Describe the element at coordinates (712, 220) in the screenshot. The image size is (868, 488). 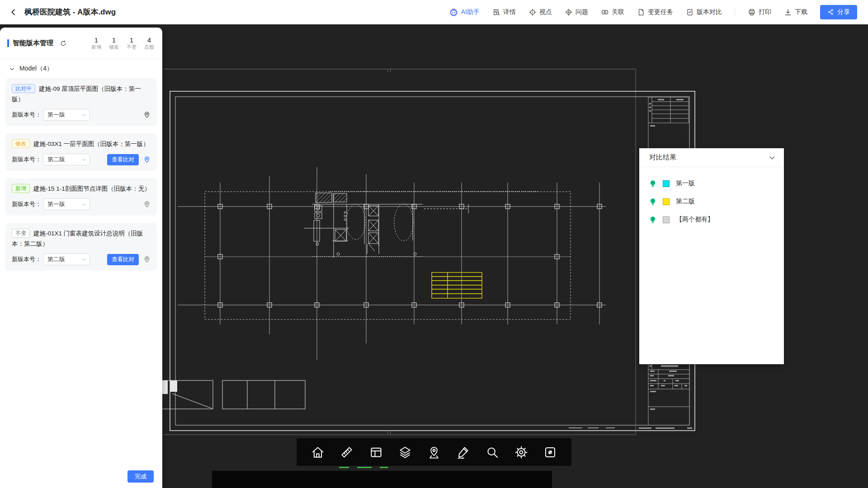
I see `legend-item-both: 【两个都有】` at that location.